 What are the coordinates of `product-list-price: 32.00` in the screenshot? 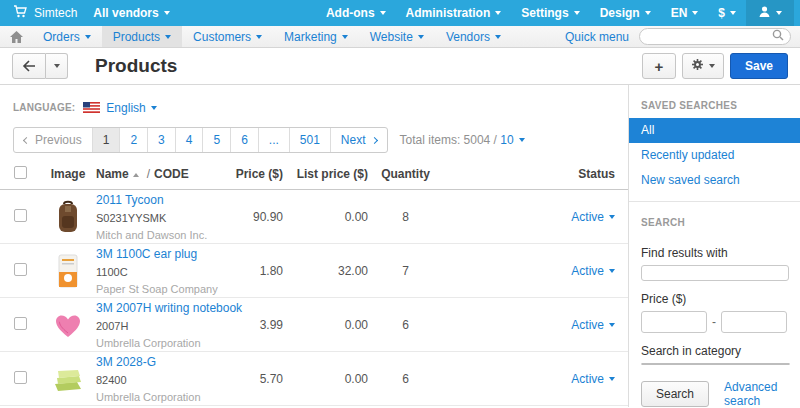 It's located at (326, 271).